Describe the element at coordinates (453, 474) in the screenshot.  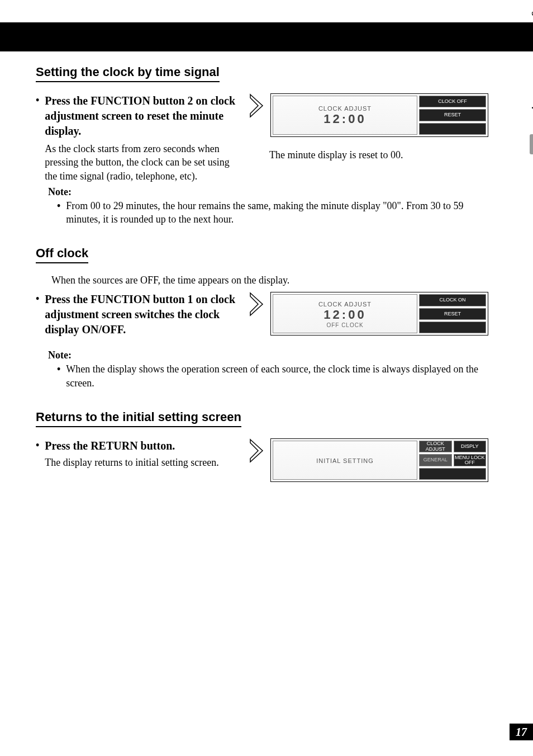
I see `lcd3-btn-blank` at that location.